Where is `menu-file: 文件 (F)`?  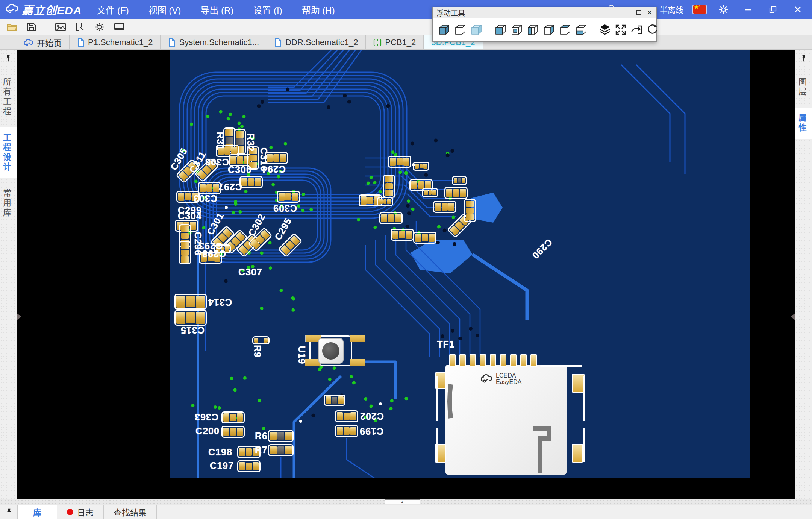
menu-file: 文件 (F) is located at coordinates (113, 10).